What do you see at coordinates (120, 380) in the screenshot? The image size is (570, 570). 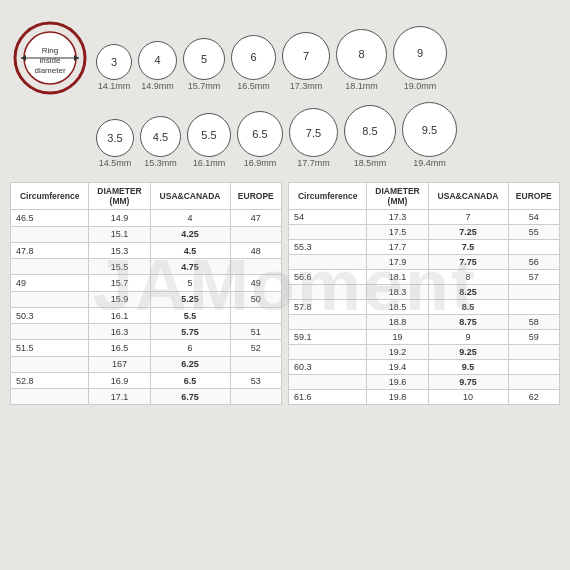 I see `table-cell: 16.9` at bounding box center [120, 380].